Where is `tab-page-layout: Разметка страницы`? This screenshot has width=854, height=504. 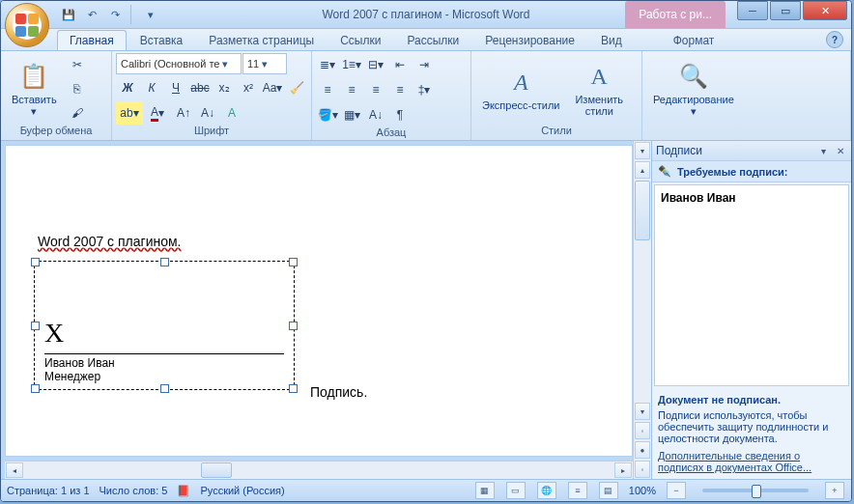
tab-page-layout: Разметка страницы is located at coordinates (261, 41).